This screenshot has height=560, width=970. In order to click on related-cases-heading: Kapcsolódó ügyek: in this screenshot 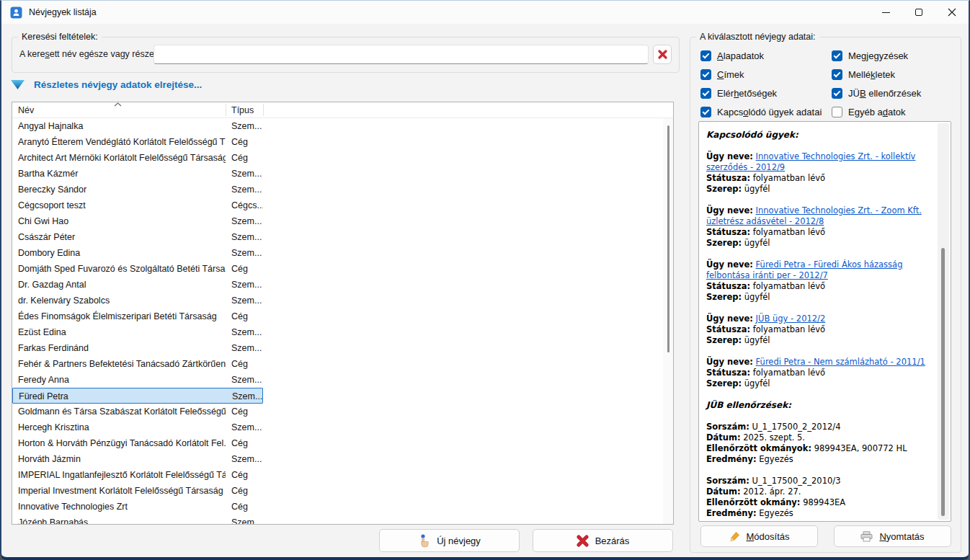, I will do `click(819, 135)`.